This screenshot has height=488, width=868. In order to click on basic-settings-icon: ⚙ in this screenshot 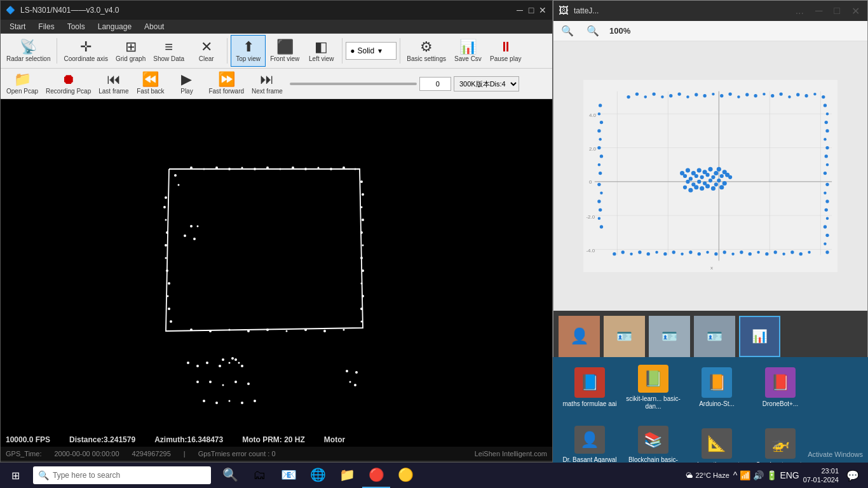, I will do `click(426, 47)`.